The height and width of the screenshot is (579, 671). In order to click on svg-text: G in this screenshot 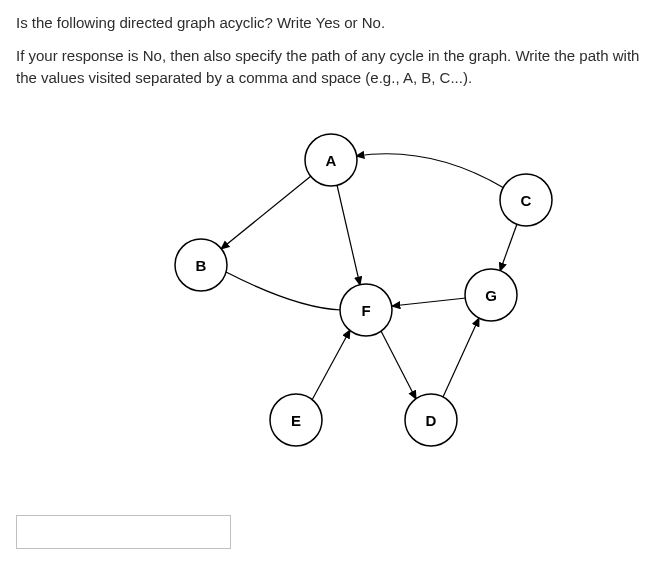, I will do `click(491, 294)`.